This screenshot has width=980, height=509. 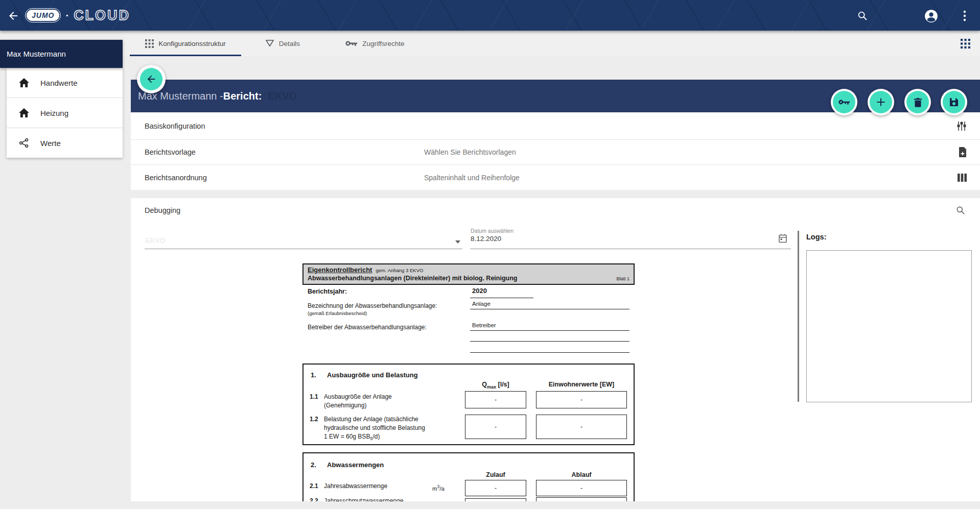 I want to click on calendar-icon, so click(x=783, y=238).